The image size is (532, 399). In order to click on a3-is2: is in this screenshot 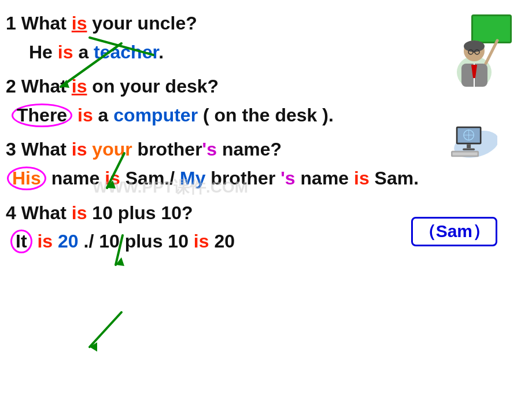, I will do `click(362, 178)`.